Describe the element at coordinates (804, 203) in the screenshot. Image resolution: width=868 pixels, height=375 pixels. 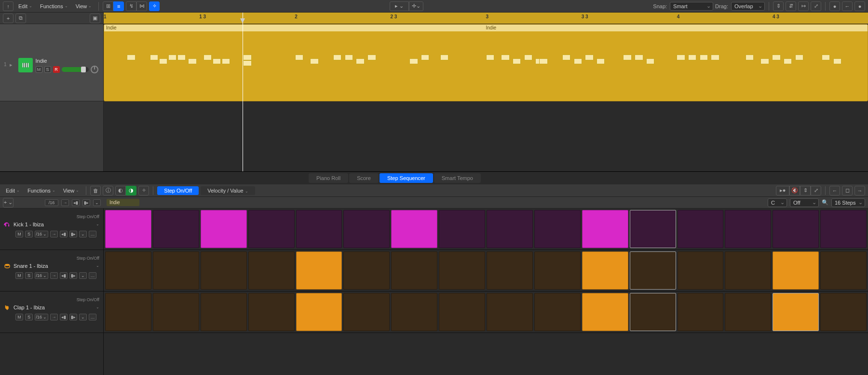
I see `scale-select: Off` at that location.